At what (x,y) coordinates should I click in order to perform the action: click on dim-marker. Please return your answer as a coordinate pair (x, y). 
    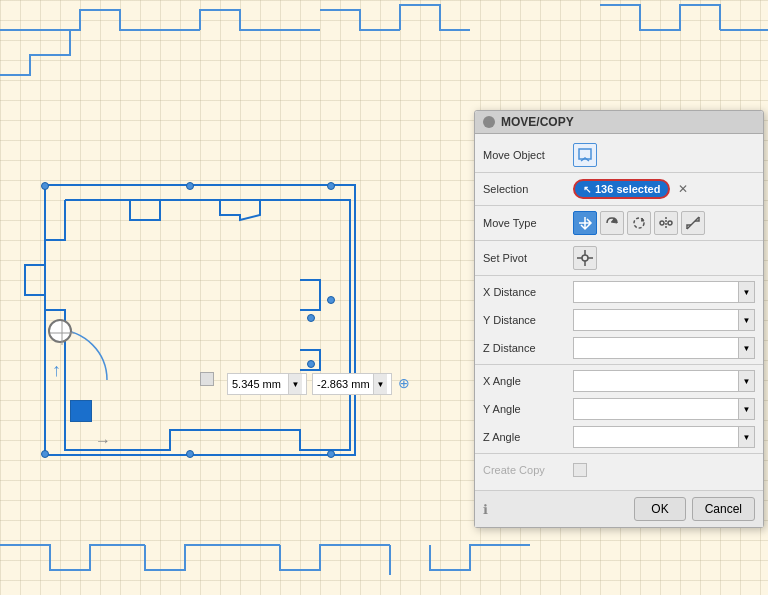
    Looking at the image, I should click on (207, 379).